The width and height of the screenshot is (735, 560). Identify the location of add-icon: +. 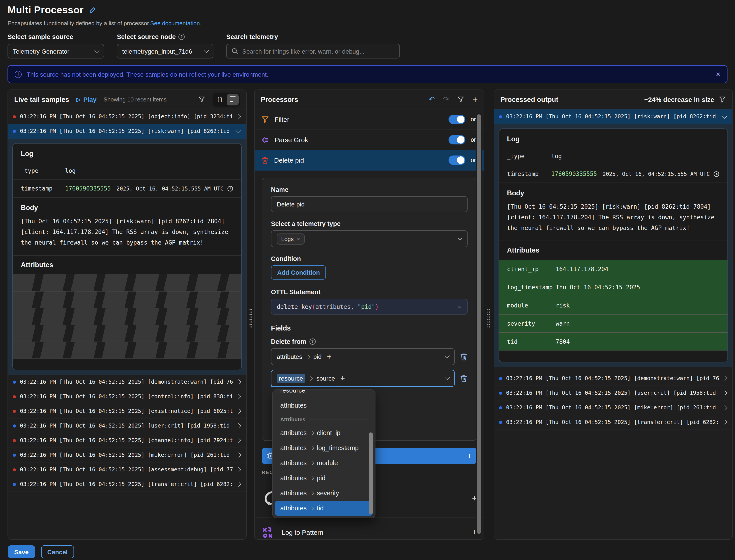
(469, 456).